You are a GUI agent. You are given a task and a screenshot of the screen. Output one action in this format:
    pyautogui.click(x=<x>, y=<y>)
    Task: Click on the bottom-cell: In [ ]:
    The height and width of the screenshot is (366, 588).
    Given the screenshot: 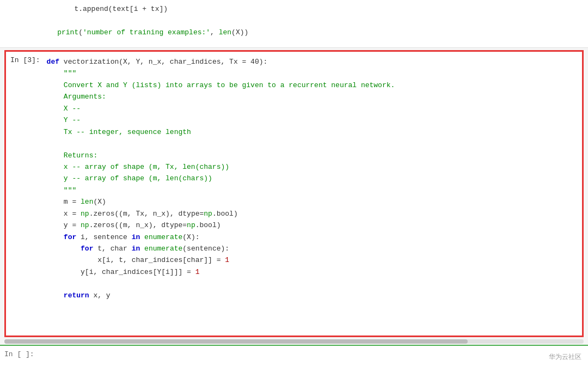 What is the action you would take?
    pyautogui.click(x=294, y=355)
    